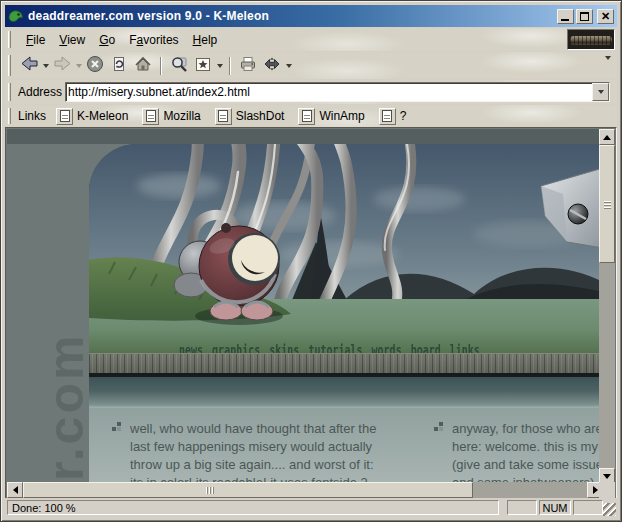 This screenshot has height=522, width=622. I want to click on nav-tutorials: tutorials, so click(335, 348).